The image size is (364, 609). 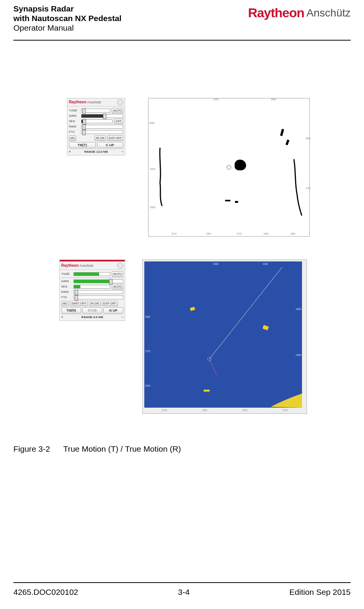 I want to click on exp-off-button: EXP OFF, so click(x=115, y=138).